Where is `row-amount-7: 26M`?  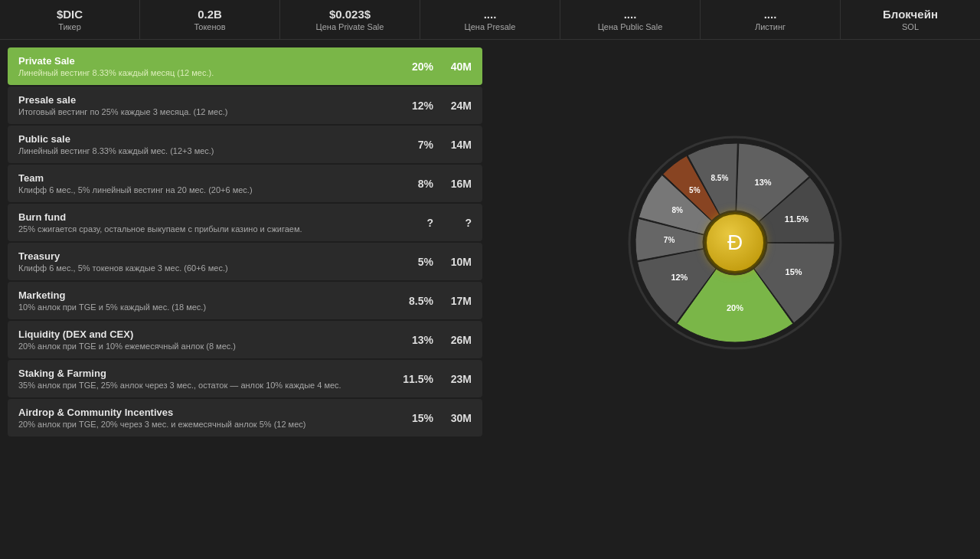
row-amount-7: 26M is located at coordinates (452, 340).